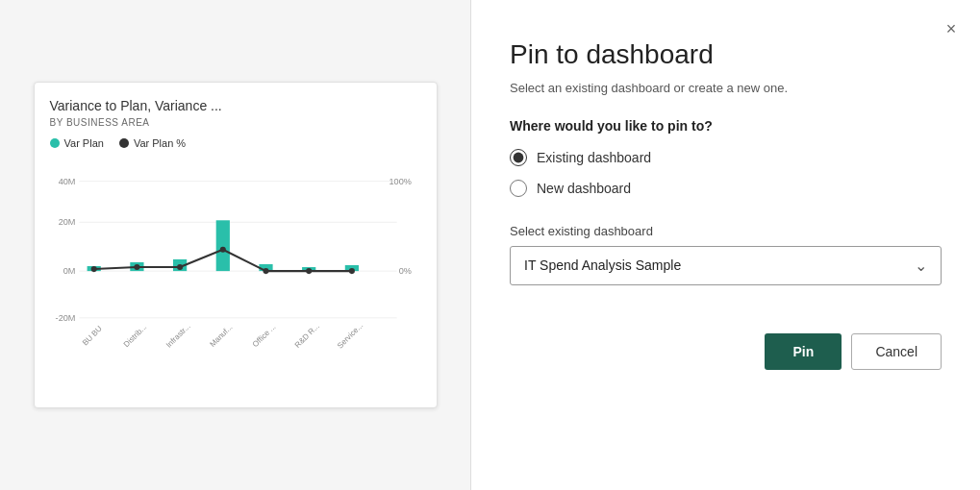 The image size is (980, 490). Describe the element at coordinates (725, 88) in the screenshot. I see `dialog-subtitle: Select an existing dashboard or create a…` at that location.